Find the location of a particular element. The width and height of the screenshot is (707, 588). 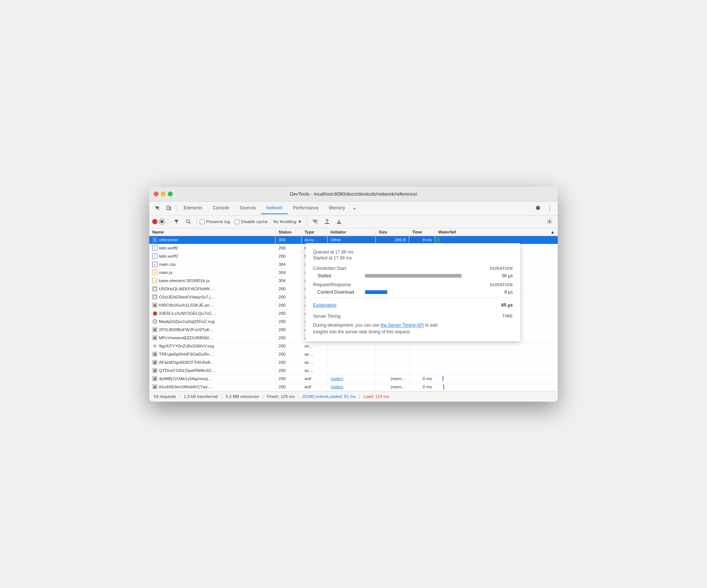

disable-cache-label: Disable cache is located at coordinates (251, 222).